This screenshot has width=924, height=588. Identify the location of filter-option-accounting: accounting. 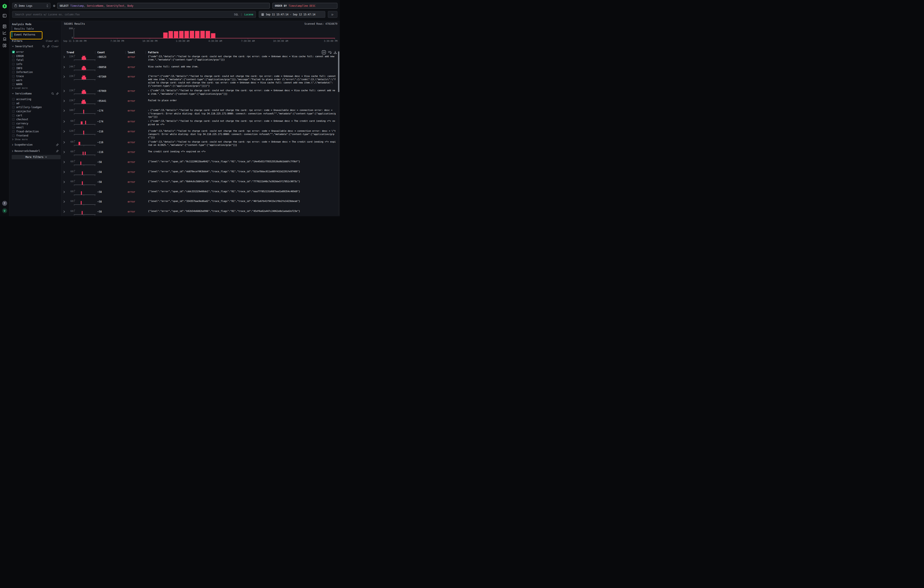
(35, 99).